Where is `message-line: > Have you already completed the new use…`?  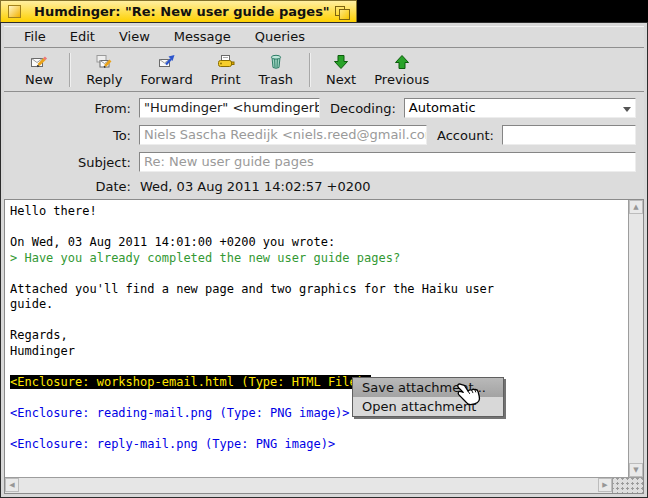
message-line: > Have you already completed the new use… is located at coordinates (319, 259).